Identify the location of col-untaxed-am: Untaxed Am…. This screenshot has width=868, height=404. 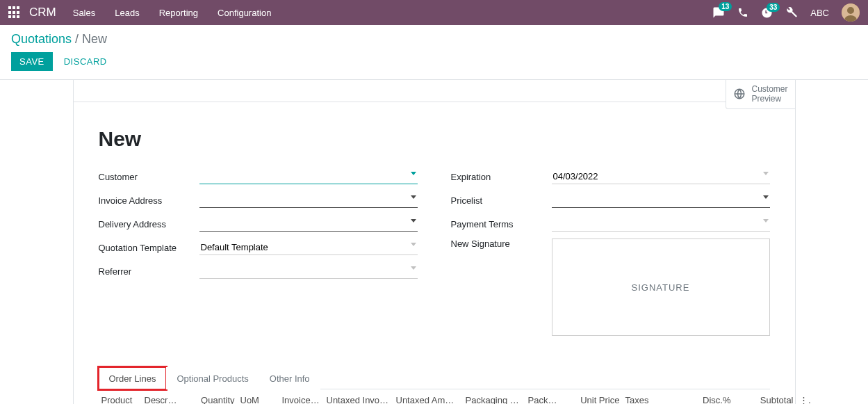
(428, 396).